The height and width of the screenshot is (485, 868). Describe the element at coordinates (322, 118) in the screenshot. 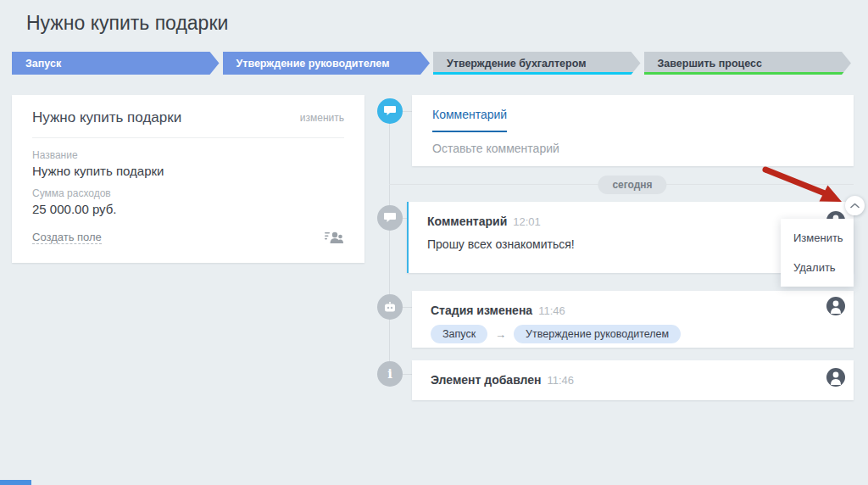

I see `edit-link: изменить` at that location.